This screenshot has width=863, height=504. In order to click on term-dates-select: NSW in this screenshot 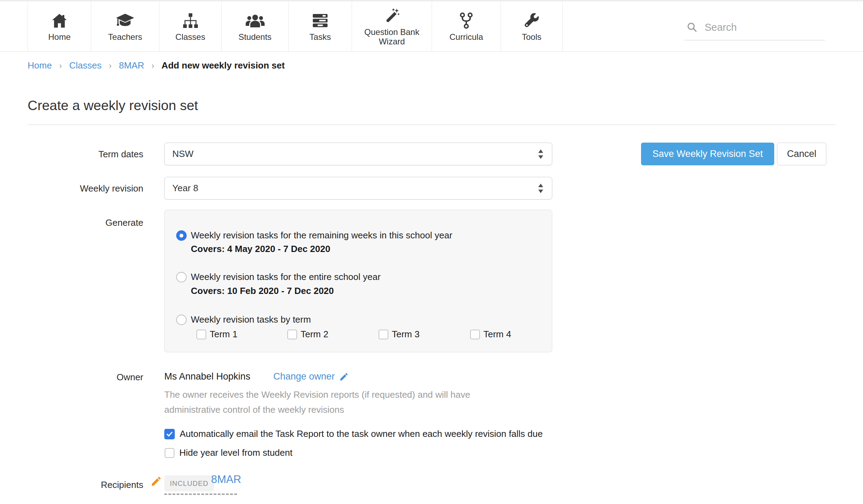, I will do `click(358, 154)`.